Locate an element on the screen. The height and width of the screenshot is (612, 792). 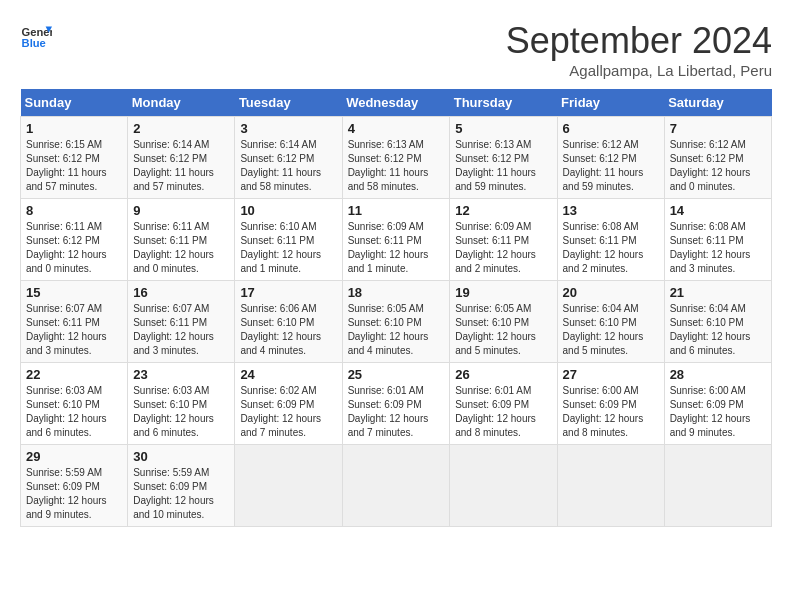
day-number: 22 is located at coordinates (74, 374).